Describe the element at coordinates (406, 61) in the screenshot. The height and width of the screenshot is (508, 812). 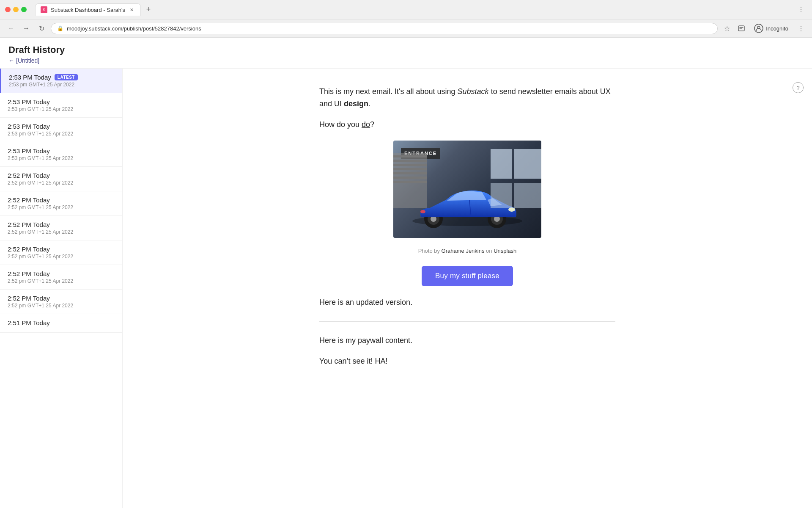
I see `breadcrumb-back: ← [Untitled]` at that location.